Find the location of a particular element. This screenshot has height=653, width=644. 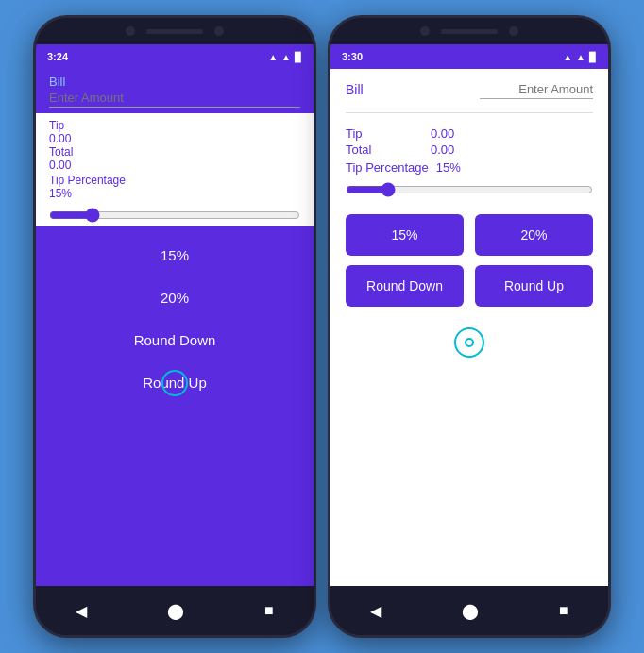

right-status-time: 3:30 is located at coordinates (352, 57).